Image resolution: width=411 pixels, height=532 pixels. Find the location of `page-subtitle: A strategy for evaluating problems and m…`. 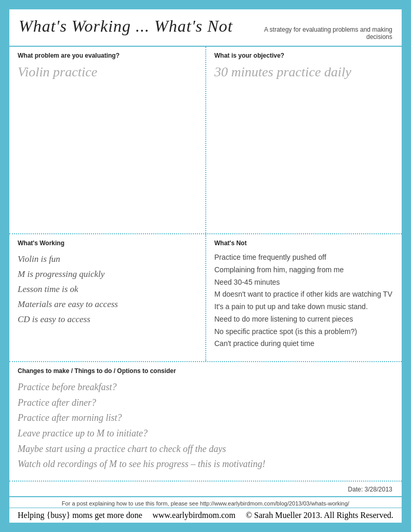

page-subtitle: A strategy for evaluating problems and m… is located at coordinates (320, 33).